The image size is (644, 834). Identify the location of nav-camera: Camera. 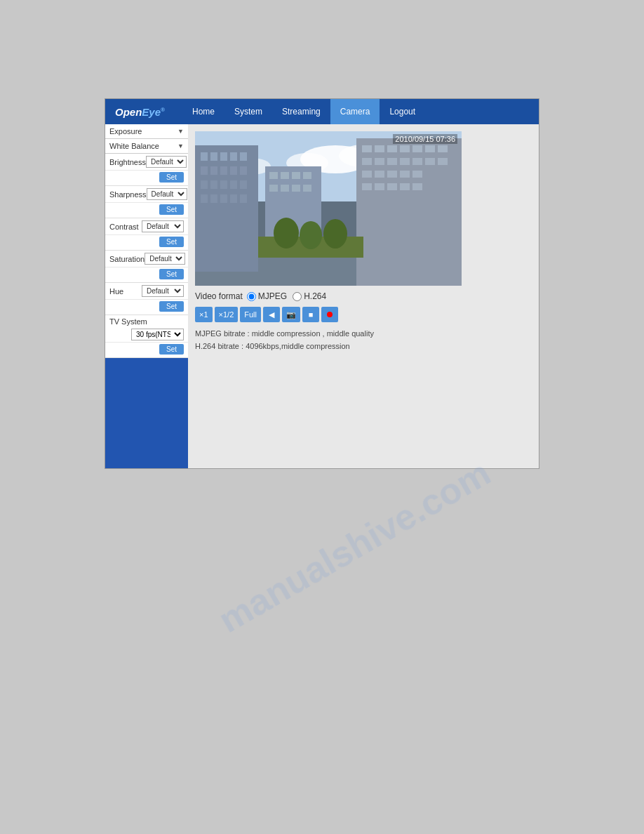
(355, 112).